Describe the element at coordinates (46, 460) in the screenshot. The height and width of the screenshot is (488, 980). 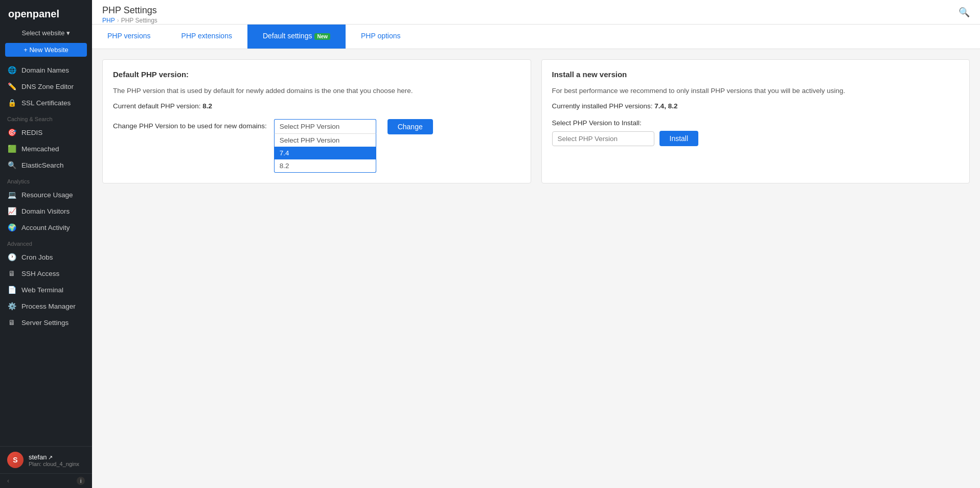
I see `sidebar-footer: S stefan ↗ Plan: cloud_4_nginx` at that location.